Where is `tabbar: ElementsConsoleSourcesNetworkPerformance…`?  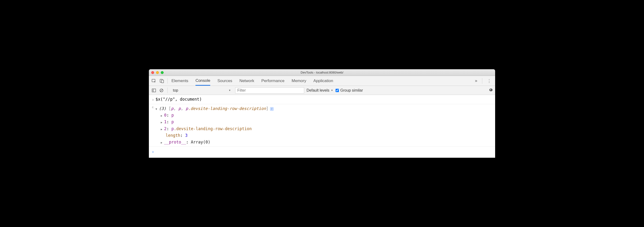
tabbar: ElementsConsoleSourcesNetworkPerformance… is located at coordinates (322, 81).